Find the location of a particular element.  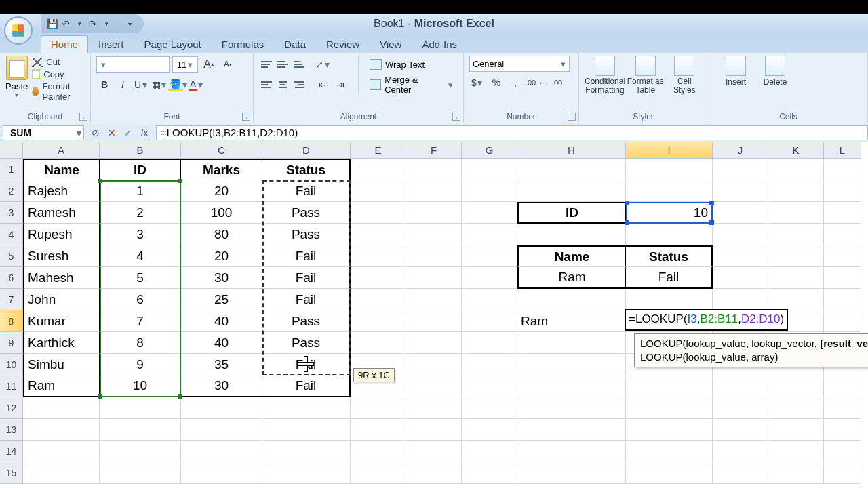

row-header-4: 4 is located at coordinates (12, 235).